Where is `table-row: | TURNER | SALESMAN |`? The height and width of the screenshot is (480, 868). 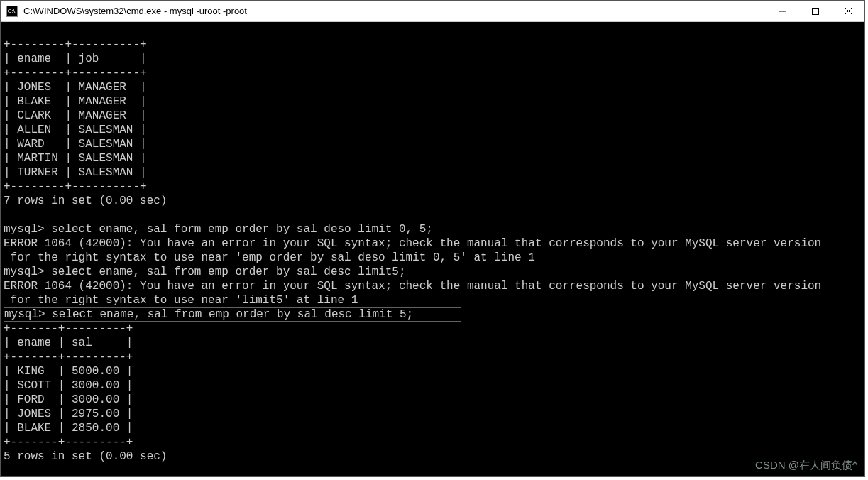 table-row: | TURNER | SALESMAN | is located at coordinates (75, 173).